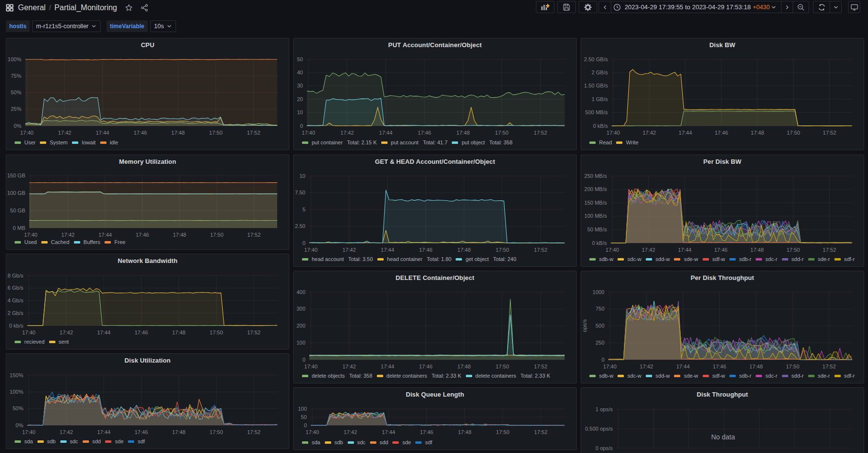  Describe the element at coordinates (599, 429) in the screenshot. I see `svg-text: 0.500 ops/s` at that location.